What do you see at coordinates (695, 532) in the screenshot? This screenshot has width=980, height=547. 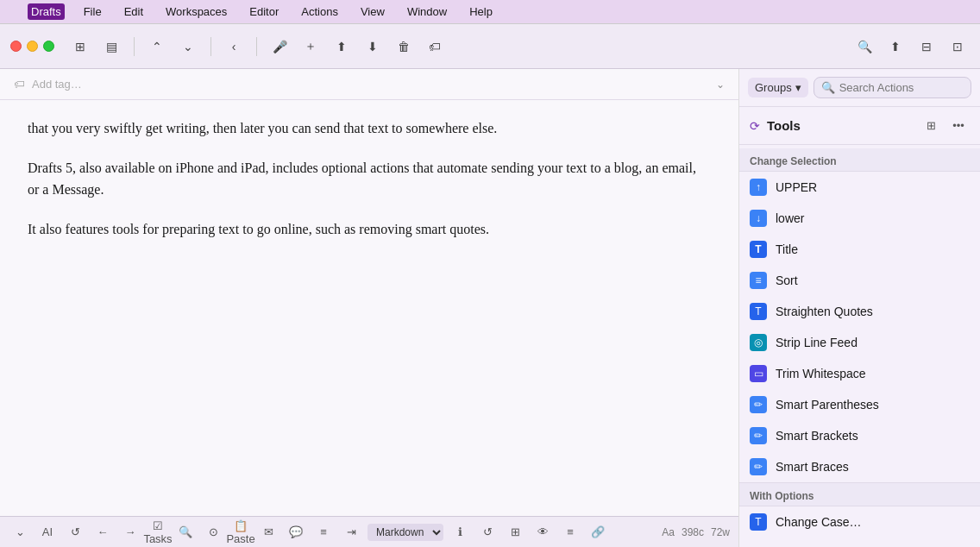 I see `bottom-bar-right: Aa 398c 72w` at bounding box center [695, 532].